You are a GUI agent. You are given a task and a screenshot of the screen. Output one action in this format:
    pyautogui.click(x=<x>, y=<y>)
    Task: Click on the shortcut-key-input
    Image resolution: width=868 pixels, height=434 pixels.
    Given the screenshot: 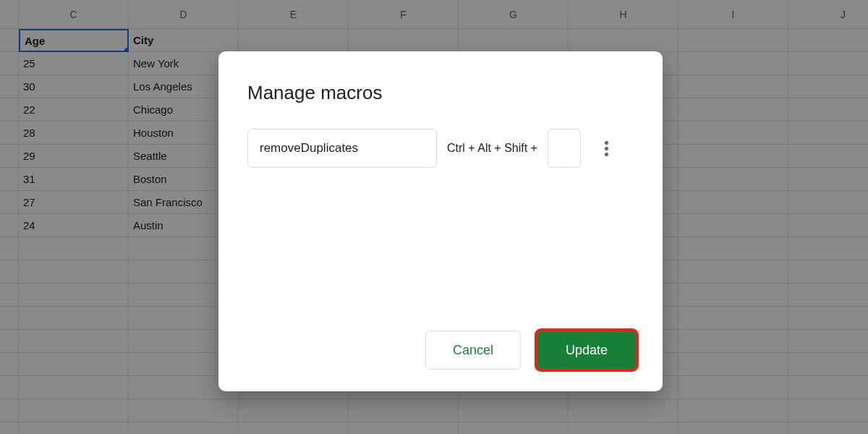 What is the action you would take?
    pyautogui.click(x=564, y=148)
    